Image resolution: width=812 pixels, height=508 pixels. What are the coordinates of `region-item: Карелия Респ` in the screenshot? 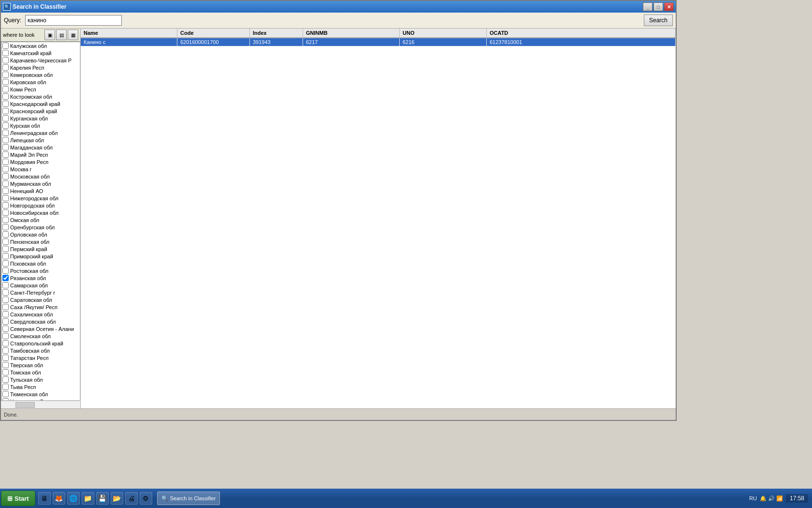 It's located at (41, 68).